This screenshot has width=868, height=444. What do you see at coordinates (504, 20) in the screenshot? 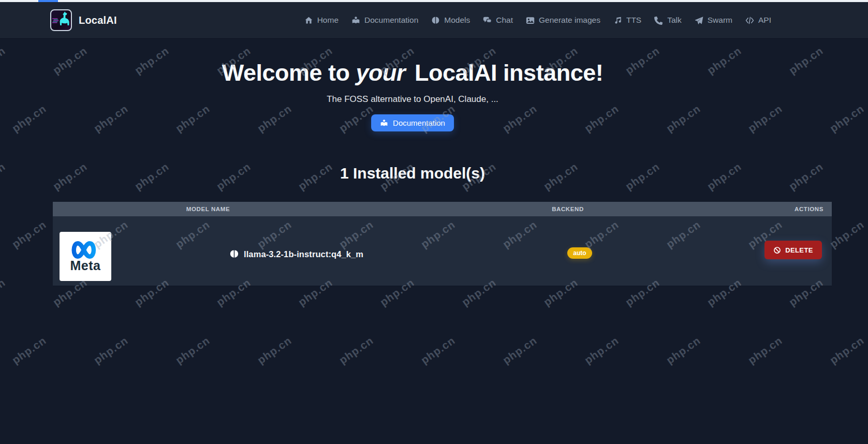
I see `nav-label: Chat` at bounding box center [504, 20].